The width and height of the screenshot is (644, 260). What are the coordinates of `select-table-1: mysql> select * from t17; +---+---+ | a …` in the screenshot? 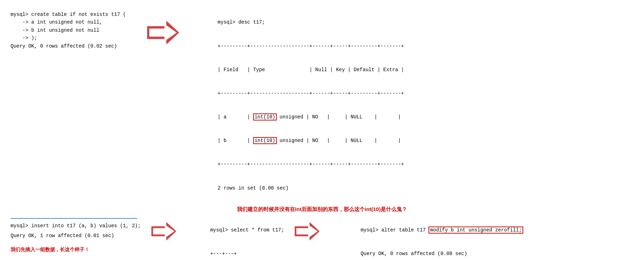 It's located at (235, 239).